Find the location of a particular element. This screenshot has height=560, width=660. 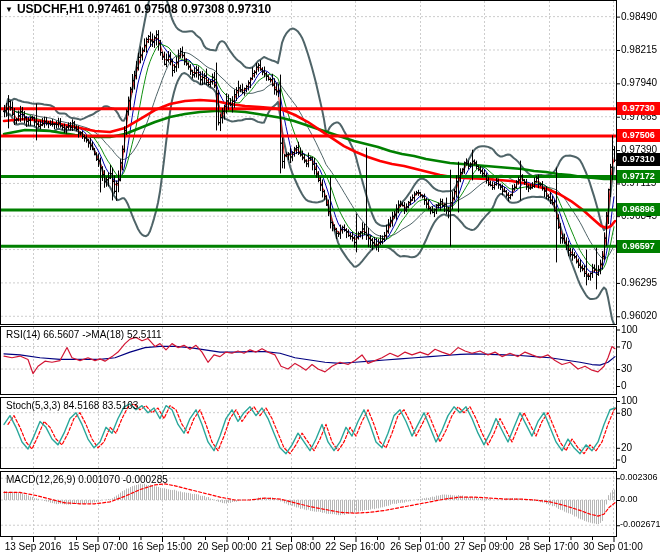

price-badge: 0.97506 is located at coordinates (638, 136).